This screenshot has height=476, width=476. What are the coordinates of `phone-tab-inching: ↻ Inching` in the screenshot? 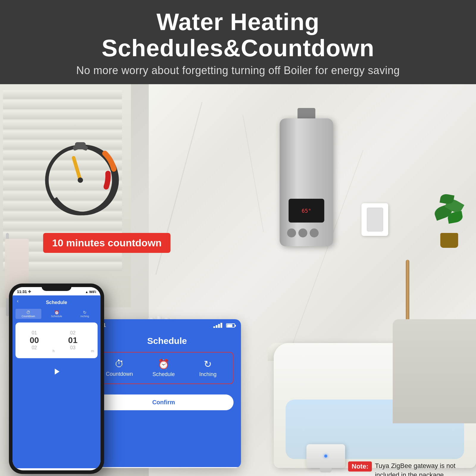 It's located at (84, 314).